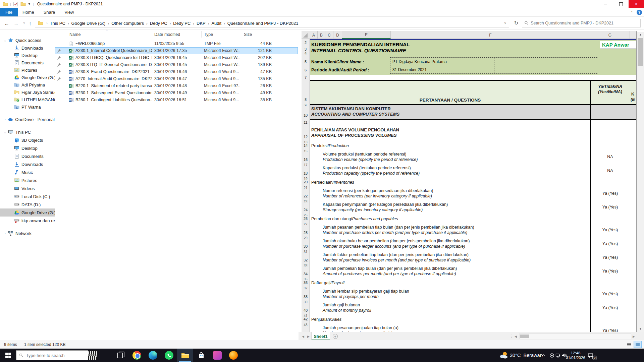  What do you see at coordinates (16, 23) in the screenshot?
I see `forward-button: →` at bounding box center [16, 23].